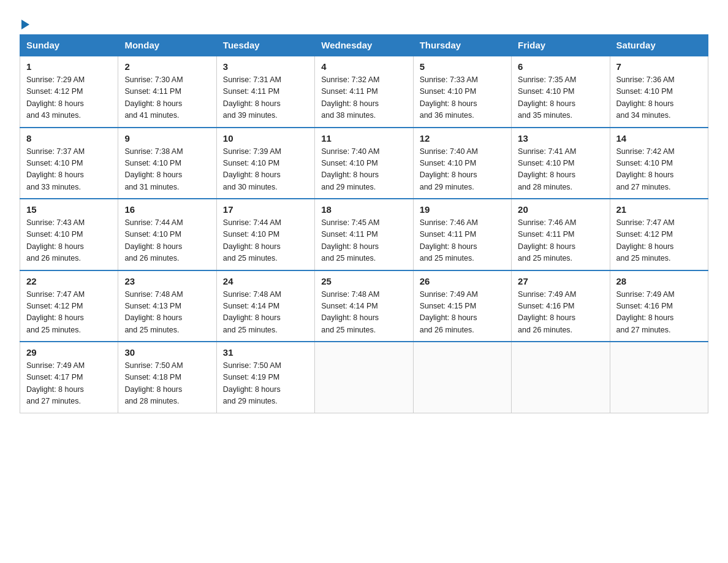 The image size is (728, 563). I want to click on day-info: Sunrise: 7:49 AMSunset: 4:15 PMDaylight:…, so click(449, 312).